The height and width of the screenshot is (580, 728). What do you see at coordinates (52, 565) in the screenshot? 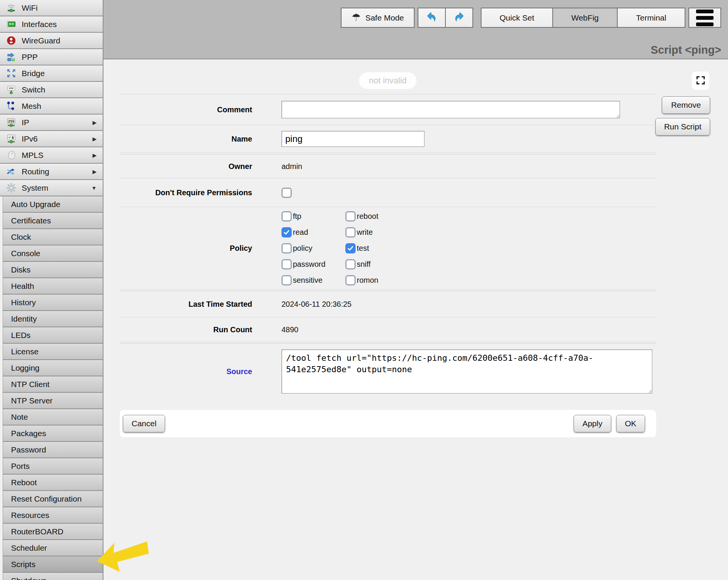
I see `sidebar-item-scripts: Scripts` at bounding box center [52, 565].